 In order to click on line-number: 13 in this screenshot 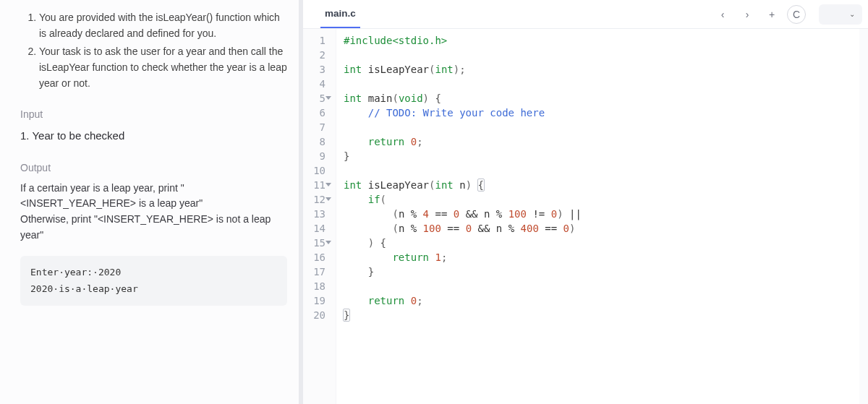, I will do `click(317, 214)`.